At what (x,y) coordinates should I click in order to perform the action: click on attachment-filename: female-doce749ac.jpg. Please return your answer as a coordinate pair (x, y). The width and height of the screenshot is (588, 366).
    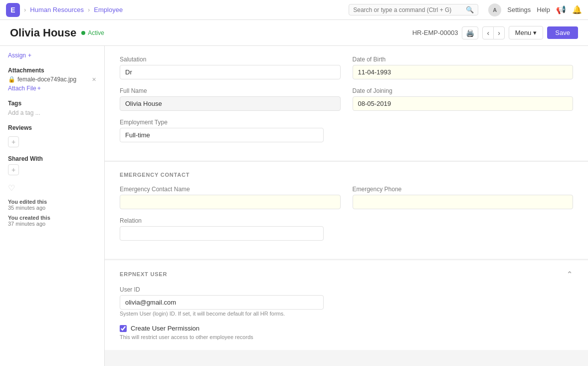
    Looking at the image, I should click on (47, 79).